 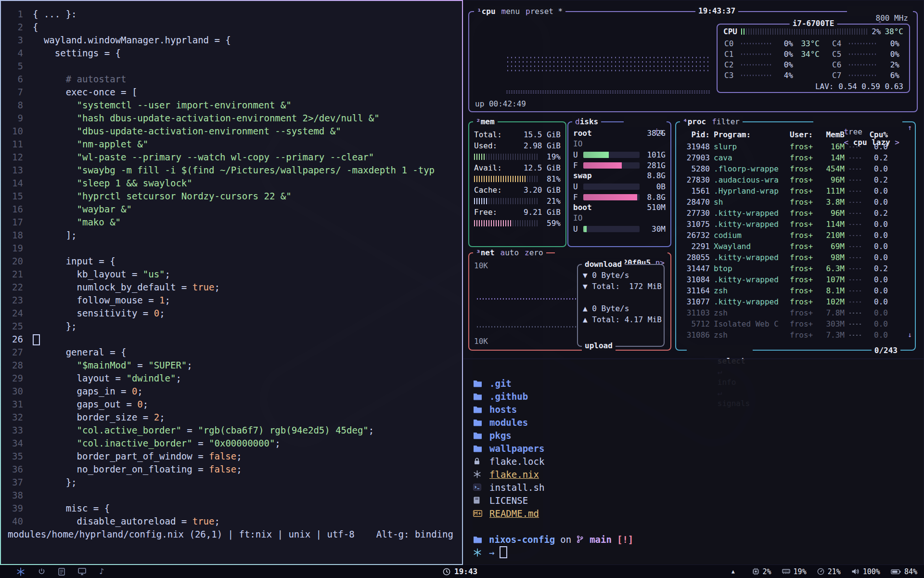 I want to click on music-icon: ♪, so click(x=102, y=571).